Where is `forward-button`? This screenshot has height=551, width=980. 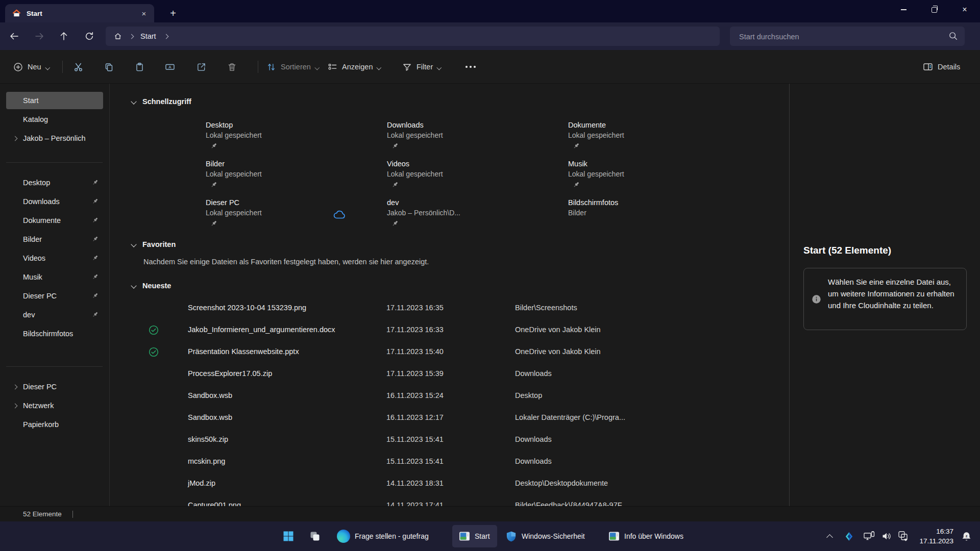
forward-button is located at coordinates (39, 36).